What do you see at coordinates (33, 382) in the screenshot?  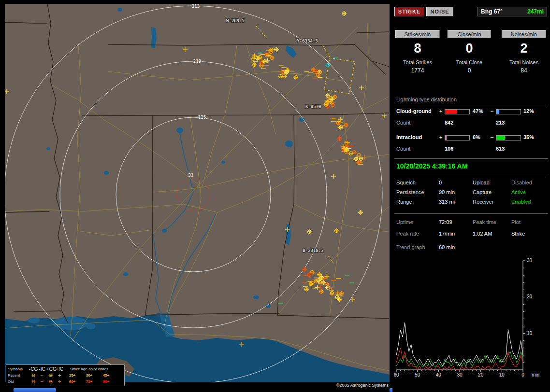 I see `legend-strike-glyph: ⊖` at bounding box center [33, 382].